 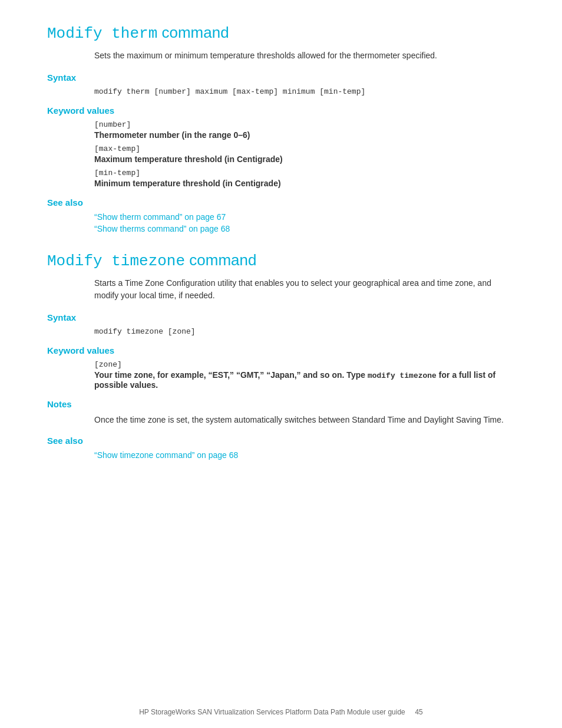 I want to click on keyword-desc-zone: Your time zone, for example, “EST,” “GMT…, so click(x=305, y=380).